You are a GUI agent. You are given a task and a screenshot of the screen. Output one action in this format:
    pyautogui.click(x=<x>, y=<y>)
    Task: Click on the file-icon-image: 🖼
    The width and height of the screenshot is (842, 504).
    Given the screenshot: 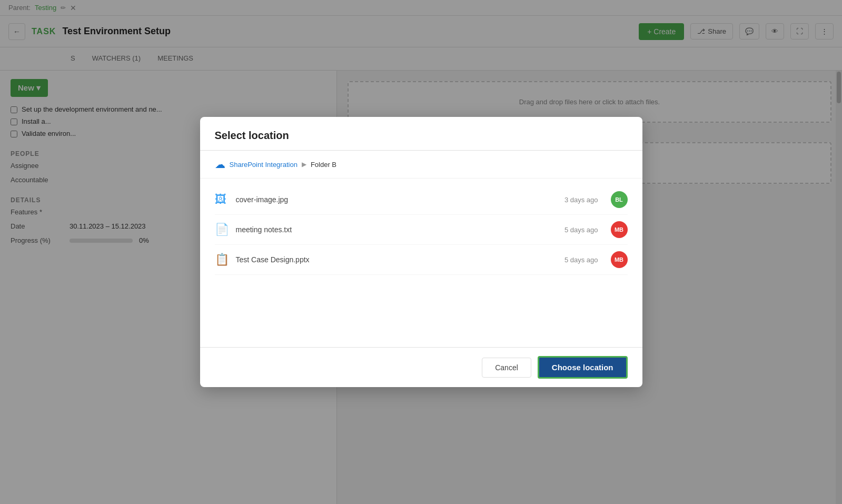 What is the action you would take?
    pyautogui.click(x=222, y=200)
    